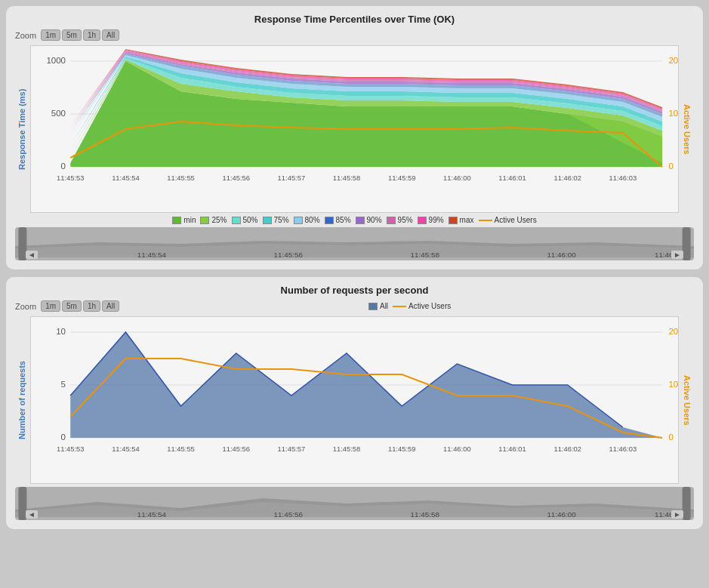 The image size is (709, 588). What do you see at coordinates (360, 220) in the screenshot?
I see `legend-90-icon` at bounding box center [360, 220].